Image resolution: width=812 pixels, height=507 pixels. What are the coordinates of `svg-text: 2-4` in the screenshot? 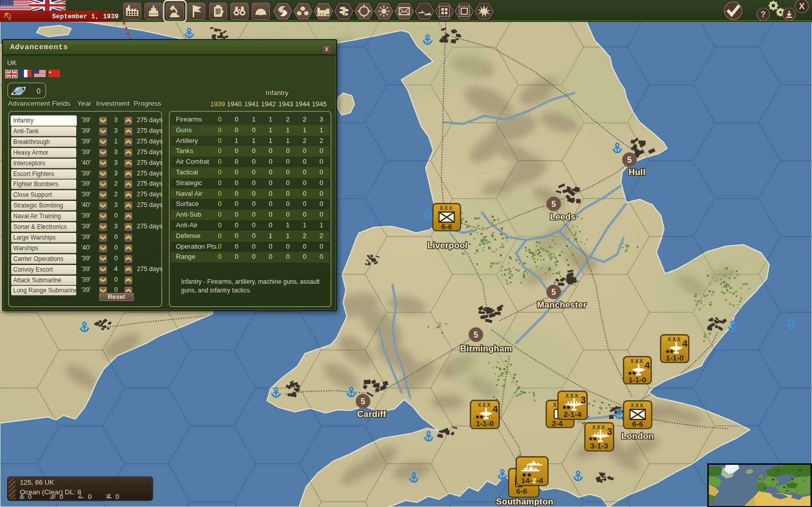 It's located at (557, 423).